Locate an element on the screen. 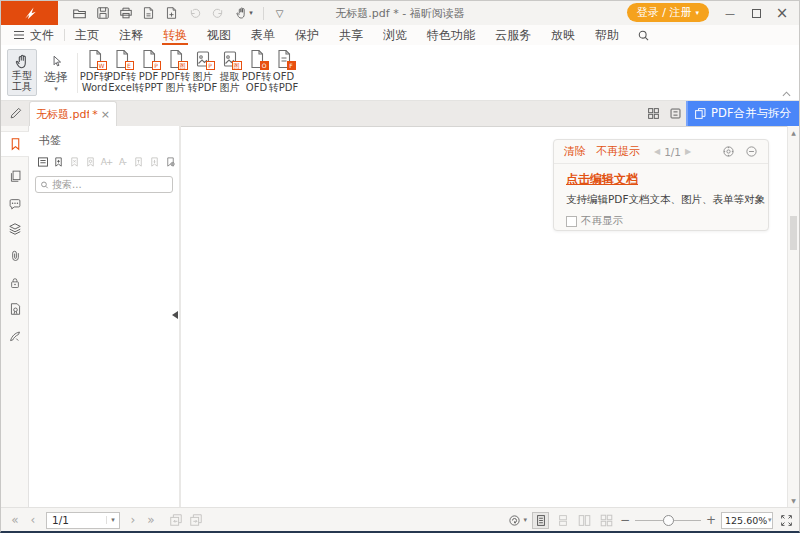 The image size is (800, 533). bookmark-search-input is located at coordinates (110, 184).